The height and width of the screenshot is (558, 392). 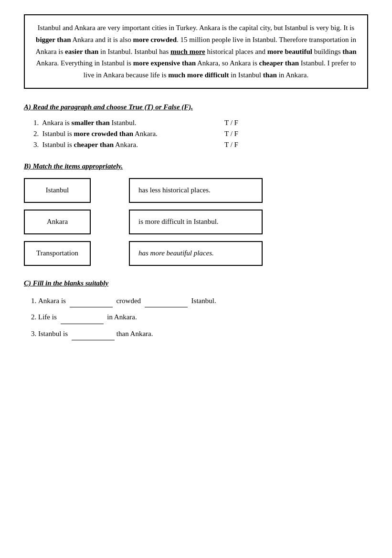 I want to click on section-a-title: A) Read the paragraph and choose True (T…, so click(x=196, y=107).